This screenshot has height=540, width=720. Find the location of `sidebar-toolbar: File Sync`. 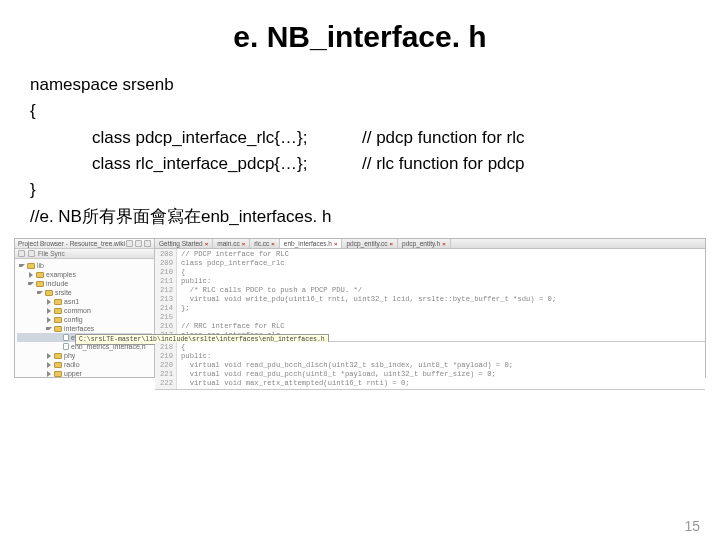

sidebar-toolbar: File Sync is located at coordinates (84, 254).